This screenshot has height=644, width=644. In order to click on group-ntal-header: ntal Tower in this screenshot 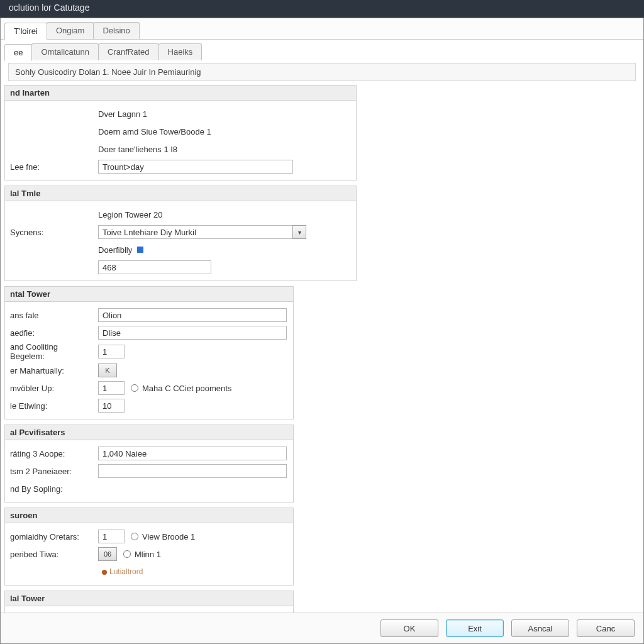, I will do `click(149, 294)`.